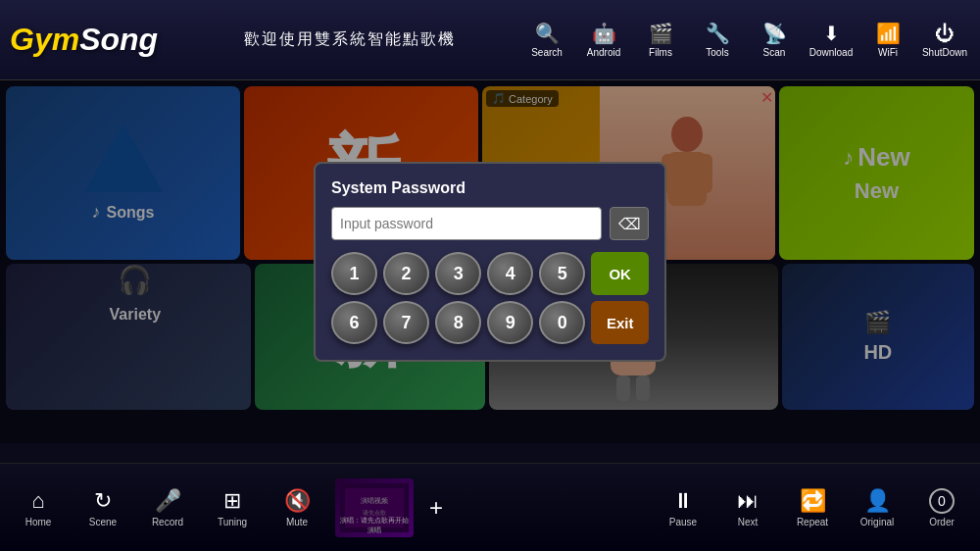 The height and width of the screenshot is (551, 980). I want to click on numpad-grid: 1 2 3 4 5 OK 6 7 8 9 0 Exit, so click(490, 298).